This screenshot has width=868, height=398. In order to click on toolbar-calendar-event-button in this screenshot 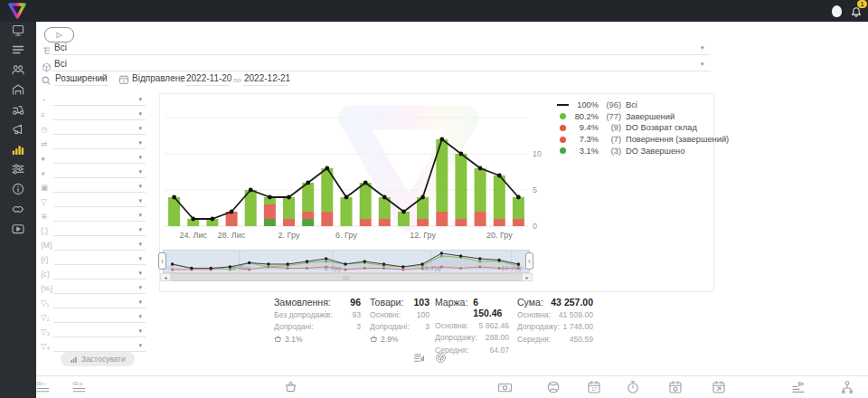, I will do `click(676, 387)`.